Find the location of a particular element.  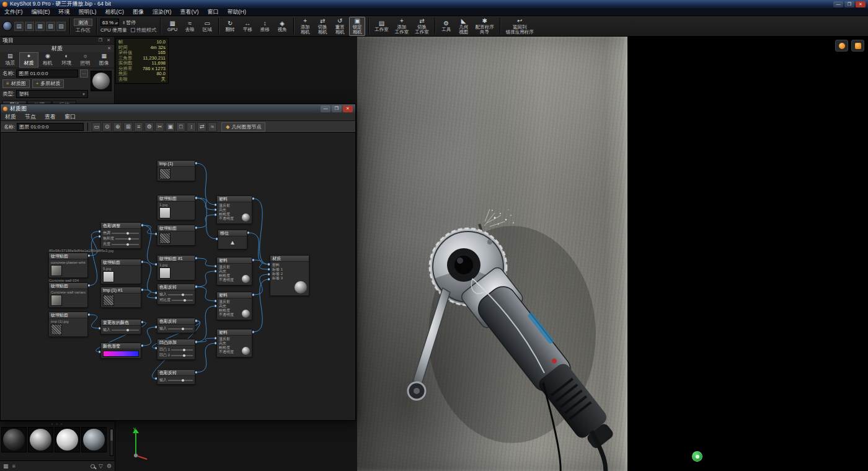

cut-icon: ✂ is located at coordinates (160, 127).